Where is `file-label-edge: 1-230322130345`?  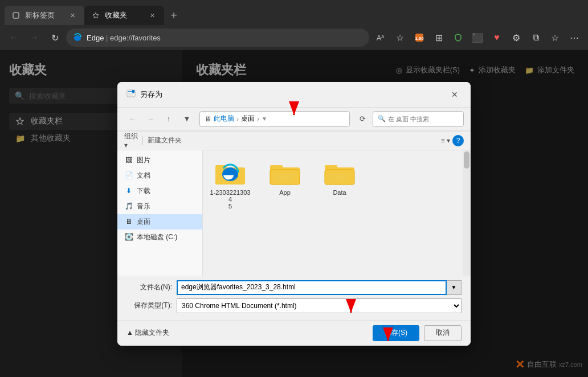
file-label-edge: 1-230322130345 is located at coordinates (230, 199).